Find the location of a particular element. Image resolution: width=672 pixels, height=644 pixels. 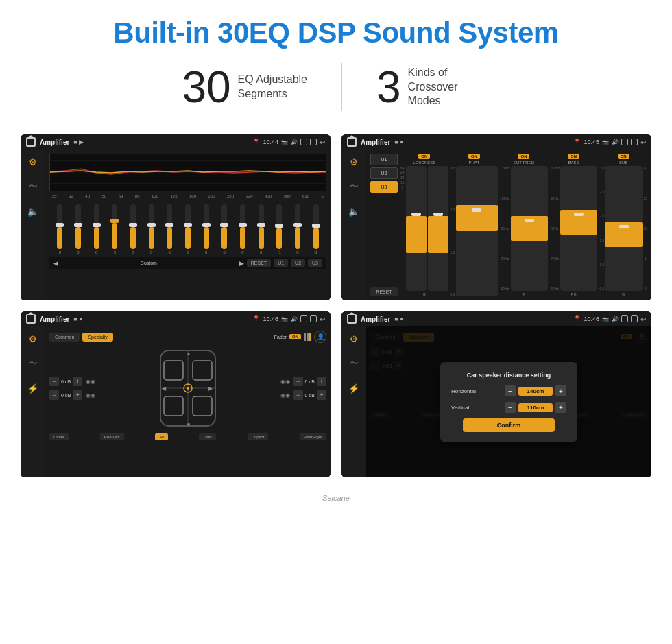

back-icon: ↩ is located at coordinates (322, 143).